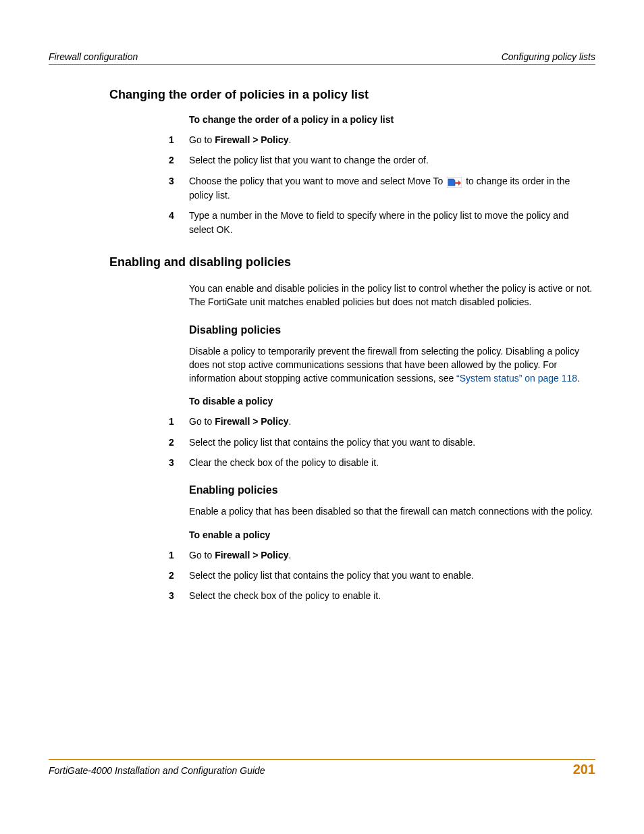 Image resolution: width=644 pixels, height=834 pixels. What do you see at coordinates (392, 223) in the screenshot?
I see `step-text: Type a number in the Move to field to sp…` at bounding box center [392, 223].